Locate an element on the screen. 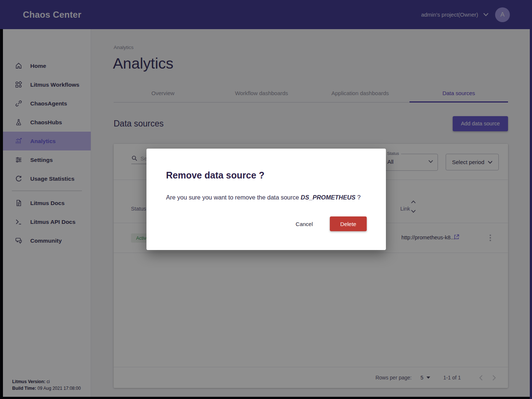 This screenshot has width=532, height=399. data-source-name: DS_PROMETHEUS is located at coordinates (328, 197).